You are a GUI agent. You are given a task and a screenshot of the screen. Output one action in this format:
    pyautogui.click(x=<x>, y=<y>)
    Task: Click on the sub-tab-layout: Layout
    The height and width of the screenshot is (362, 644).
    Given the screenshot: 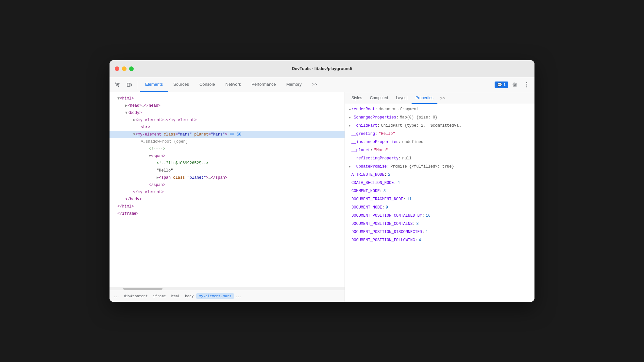 What is the action you would take?
    pyautogui.click(x=402, y=98)
    